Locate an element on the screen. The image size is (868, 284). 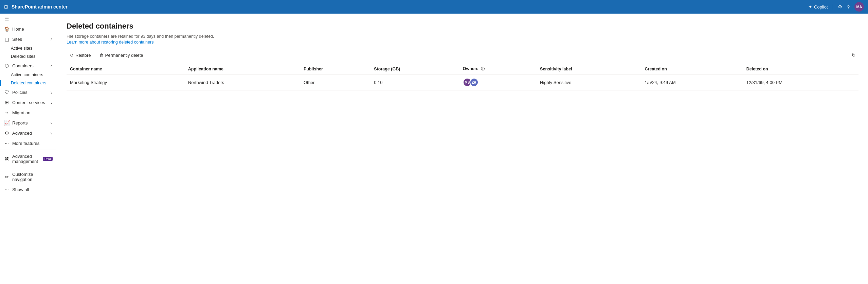
sidebar-home-label: Home is located at coordinates (18, 29).